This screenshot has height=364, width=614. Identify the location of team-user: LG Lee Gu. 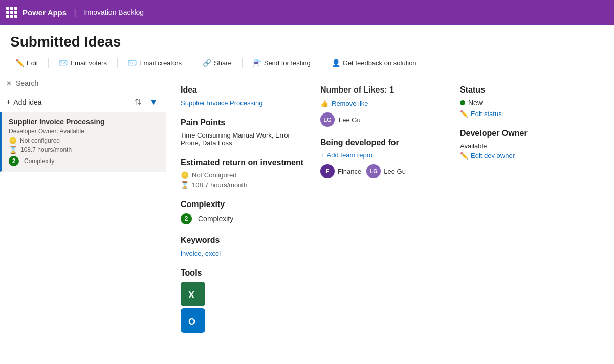
(386, 171).